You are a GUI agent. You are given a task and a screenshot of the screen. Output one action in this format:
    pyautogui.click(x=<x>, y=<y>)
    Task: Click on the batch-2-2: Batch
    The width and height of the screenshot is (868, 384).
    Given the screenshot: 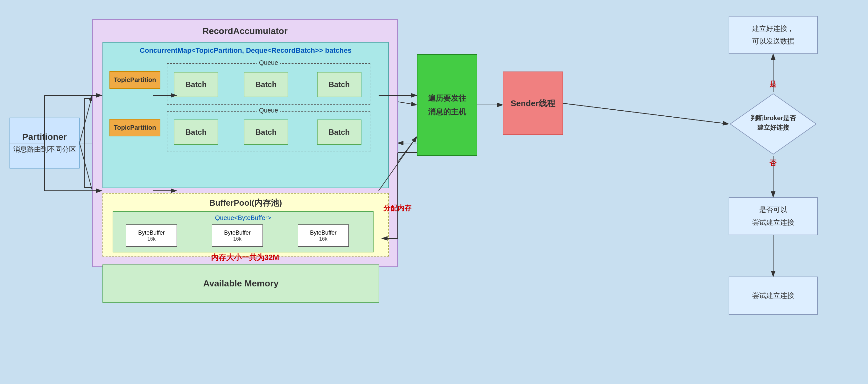 What is the action you would take?
    pyautogui.click(x=266, y=132)
    